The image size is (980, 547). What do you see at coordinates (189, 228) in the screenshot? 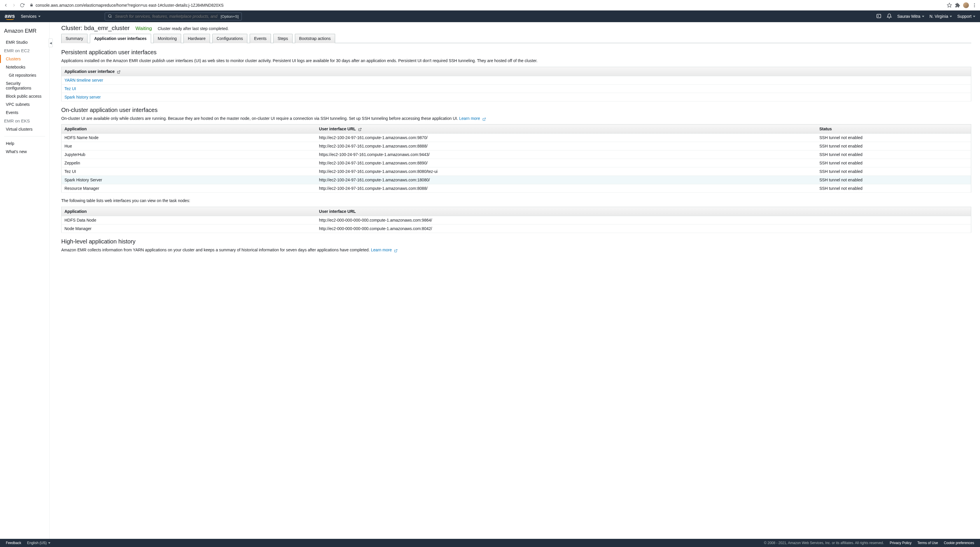
I see `cell-app: Node Manager` at bounding box center [189, 228].